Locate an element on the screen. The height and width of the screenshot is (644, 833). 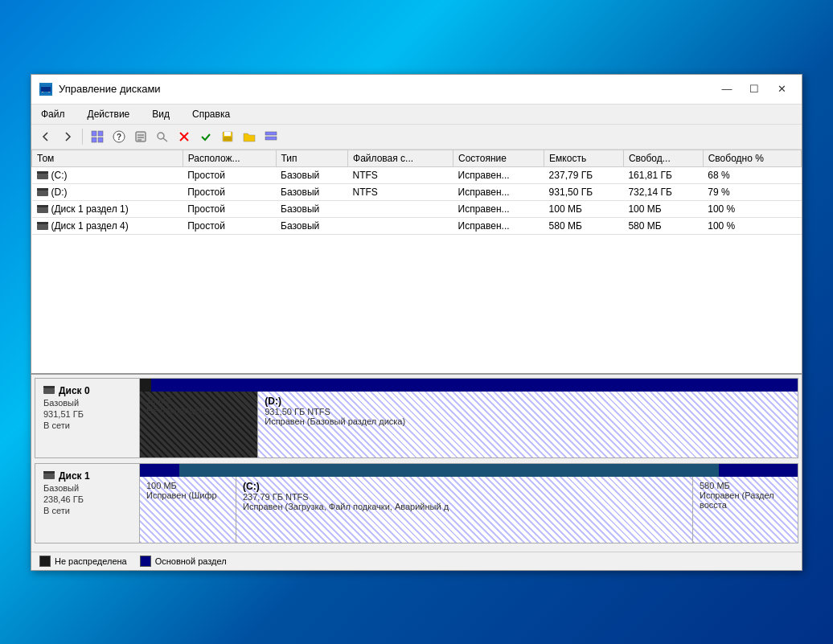
cell-free-1: 732,14 ГБ is located at coordinates (663, 191).